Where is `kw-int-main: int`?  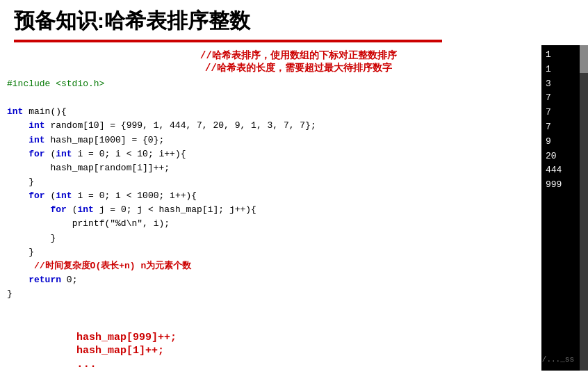
kw-int-main: int is located at coordinates (18, 111).